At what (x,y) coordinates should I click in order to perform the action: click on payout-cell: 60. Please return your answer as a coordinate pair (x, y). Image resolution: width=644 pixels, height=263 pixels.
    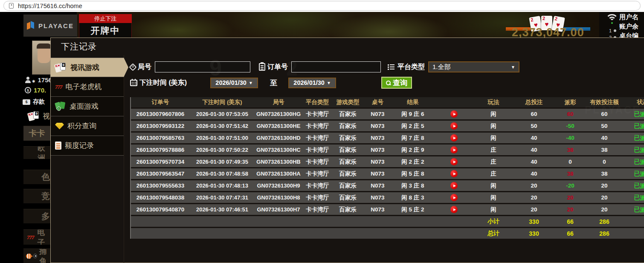
    Looking at the image, I should click on (570, 114).